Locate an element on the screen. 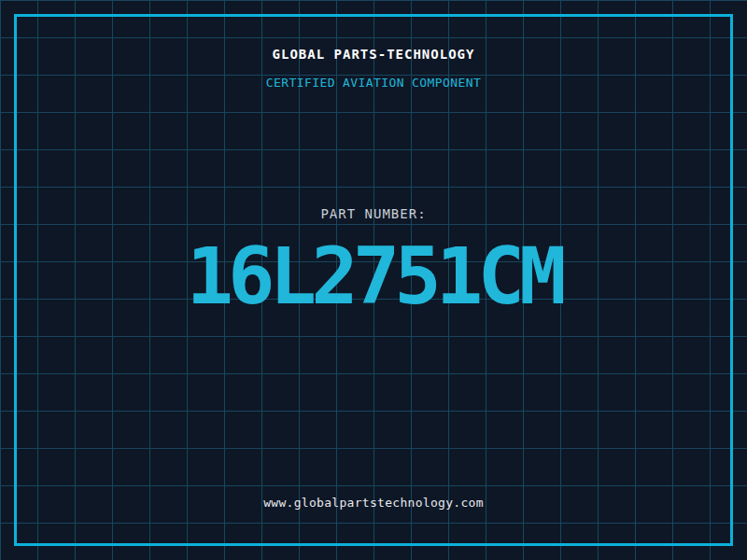  certification-subtitle: CERTIFIED AVIATION COMPONENT is located at coordinates (374, 82).